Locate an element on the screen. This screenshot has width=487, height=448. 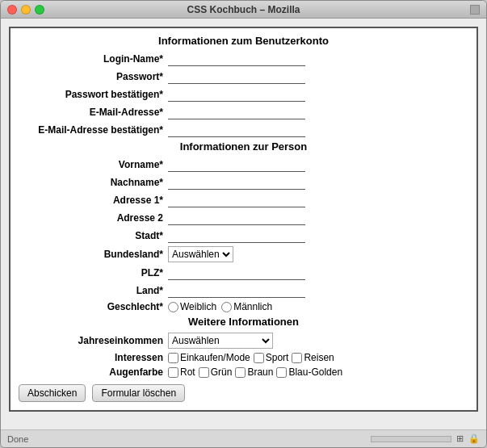
einkaufen-label: Einkaufen/Mode is located at coordinates (209, 358).